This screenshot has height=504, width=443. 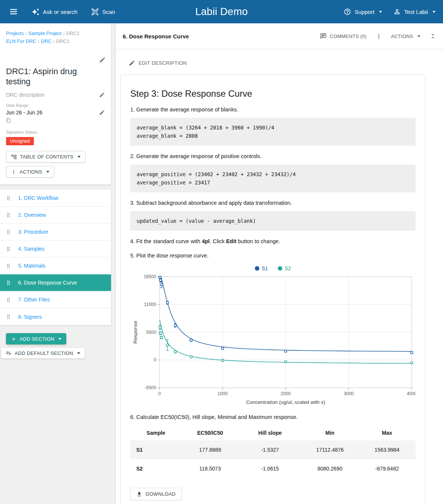 What do you see at coordinates (135, 332) in the screenshot?
I see `svg-text: Response` at bounding box center [135, 332].